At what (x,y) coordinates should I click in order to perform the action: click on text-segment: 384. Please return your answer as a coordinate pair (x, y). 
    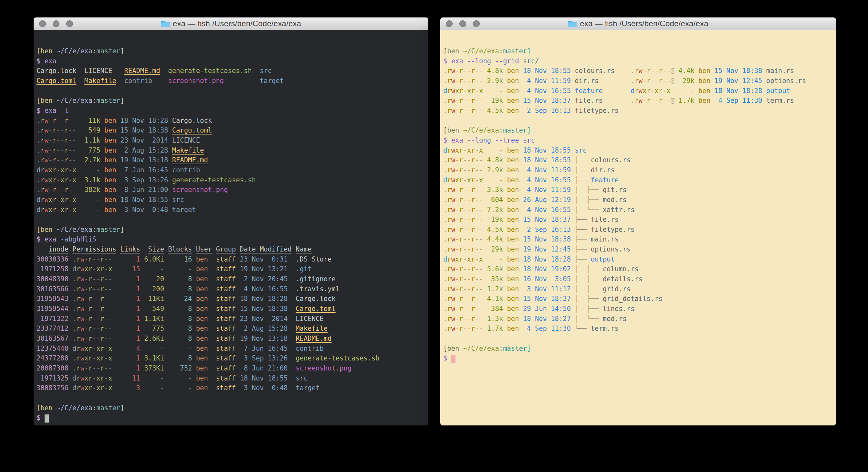
    Looking at the image, I should click on (495, 309).